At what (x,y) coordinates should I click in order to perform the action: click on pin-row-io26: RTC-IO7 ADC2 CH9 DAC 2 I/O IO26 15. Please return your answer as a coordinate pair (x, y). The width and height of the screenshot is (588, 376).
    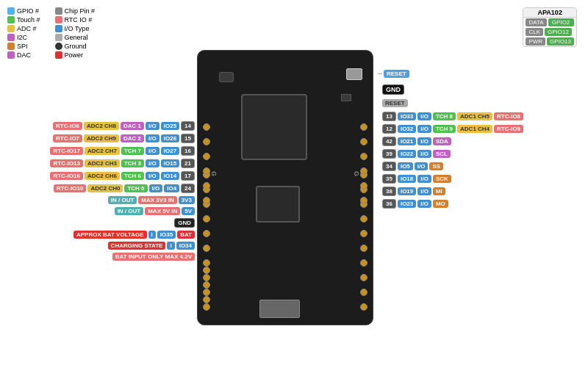
    Looking at the image, I should click on (101, 138).